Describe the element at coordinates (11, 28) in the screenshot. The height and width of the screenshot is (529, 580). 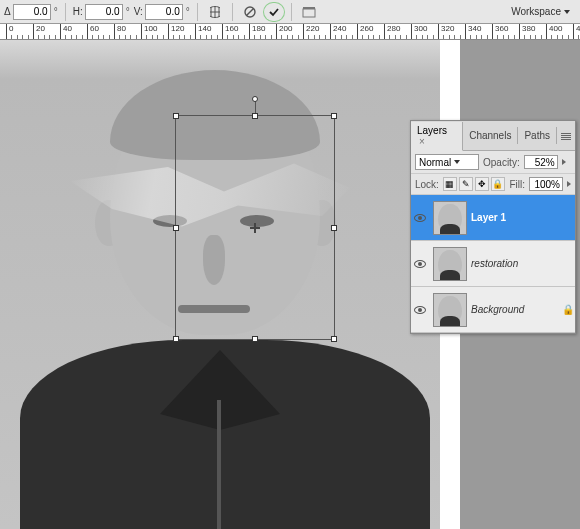
I see `ruler-tick-label: 0` at that location.